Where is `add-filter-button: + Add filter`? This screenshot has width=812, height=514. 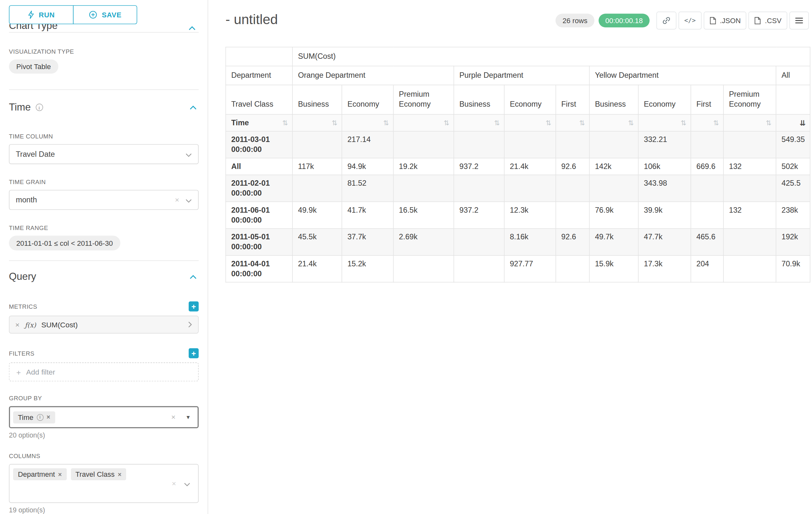 add-filter-button: + Add filter is located at coordinates (104, 372).